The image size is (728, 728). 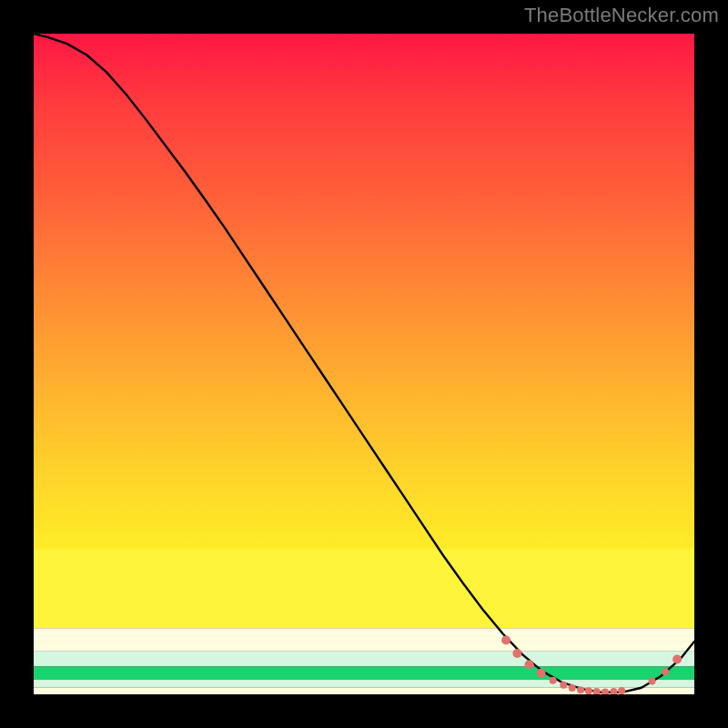 What do you see at coordinates (622, 15) in the screenshot?
I see `watermark-text: TheBottleNecker.com` at bounding box center [622, 15].